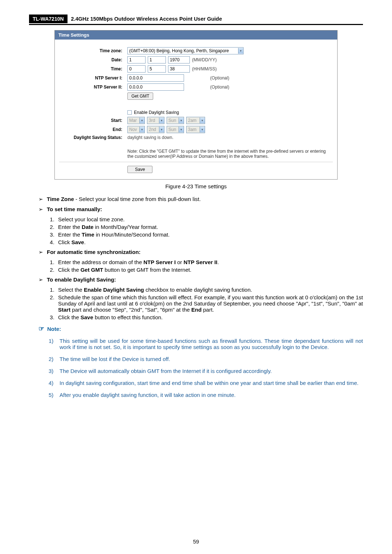 The height and width of the screenshot is (554, 392). Describe the element at coordinates (175, 130) in the screenshot. I see `end-day-select: Sun` at that location.